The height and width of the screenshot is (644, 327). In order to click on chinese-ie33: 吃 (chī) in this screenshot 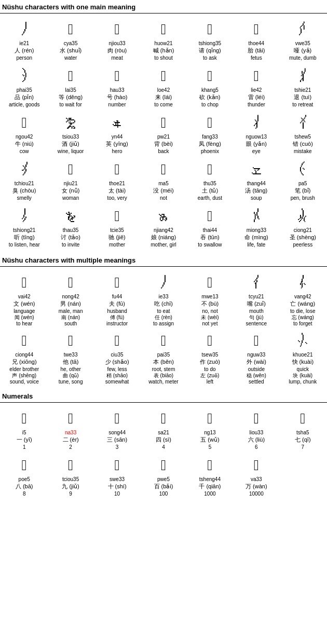, I will do `click(164, 304)`.